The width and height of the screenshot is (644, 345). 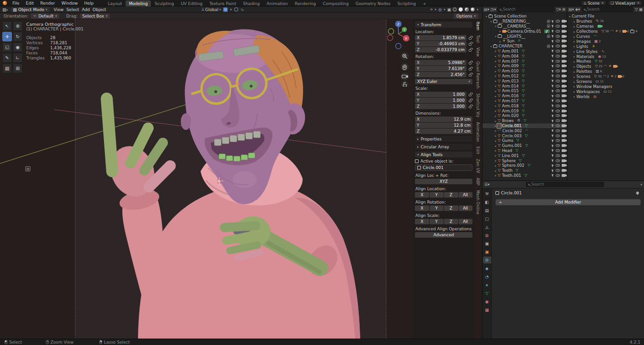 I want to click on editor-type-icon: ▤▾, so click(x=571, y=9).